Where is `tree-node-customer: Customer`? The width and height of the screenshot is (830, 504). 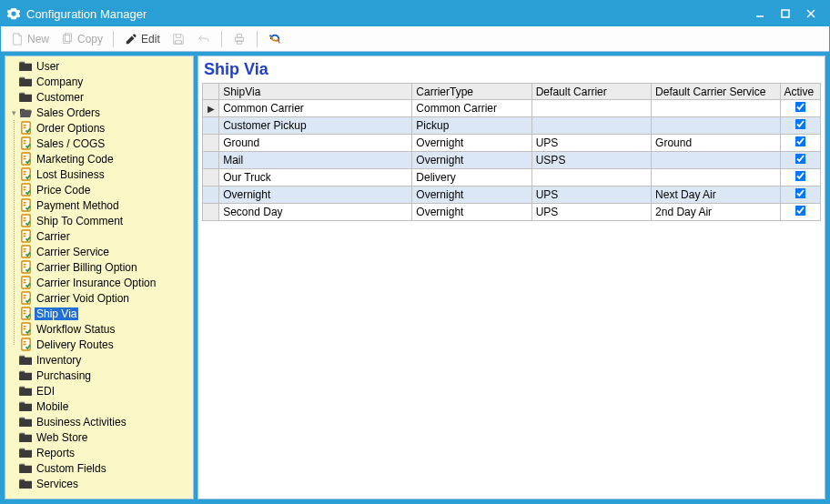
tree-node-customer: Customer is located at coordinates (99, 96).